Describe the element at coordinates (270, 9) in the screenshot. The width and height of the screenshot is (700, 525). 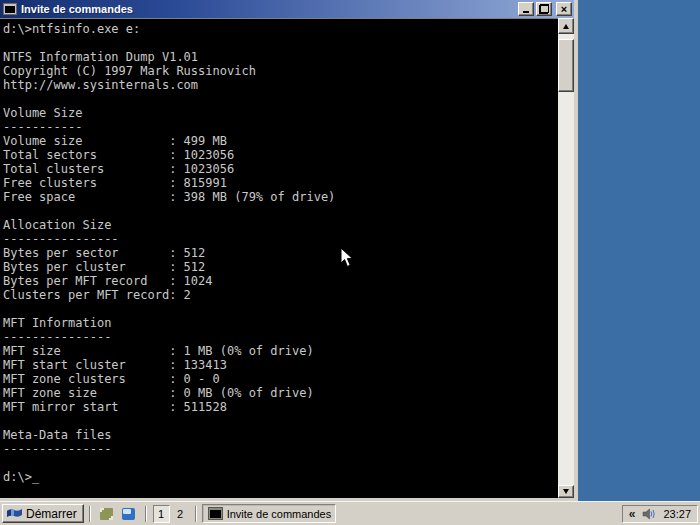
I see `window-title: Invite de commandes` at that location.